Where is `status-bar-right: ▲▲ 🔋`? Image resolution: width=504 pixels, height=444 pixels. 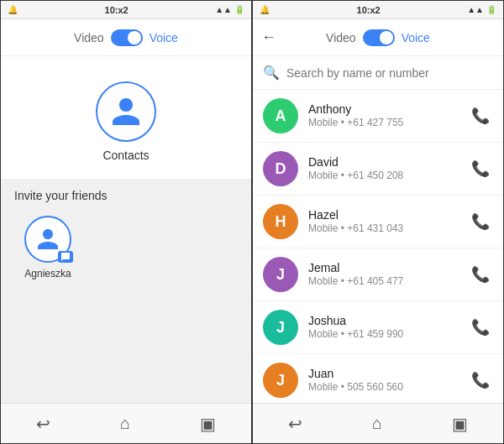
status-bar-right: ▲▲ 🔋 is located at coordinates (230, 10).